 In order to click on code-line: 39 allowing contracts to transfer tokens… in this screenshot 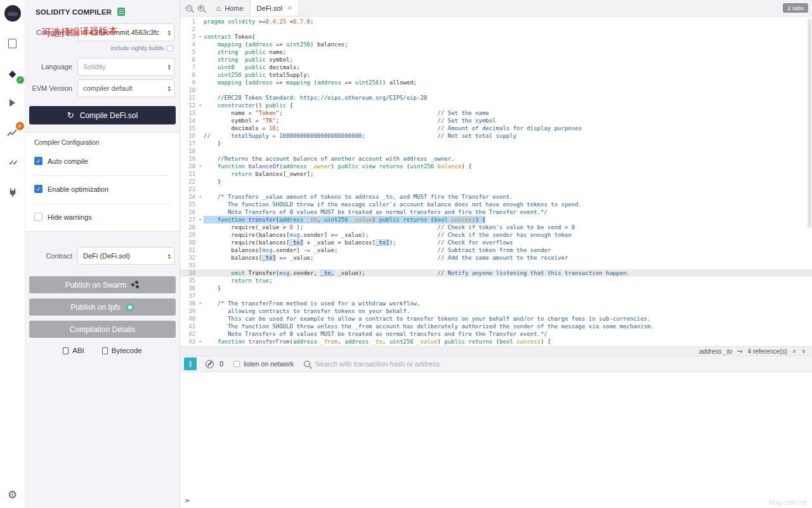, I will do `click(496, 311)`.